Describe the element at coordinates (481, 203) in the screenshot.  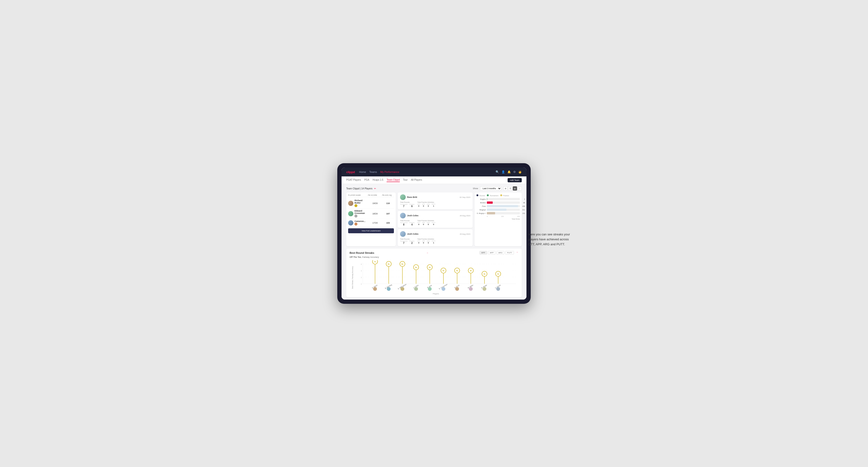
I see `bar-label: Birdies` at that location.